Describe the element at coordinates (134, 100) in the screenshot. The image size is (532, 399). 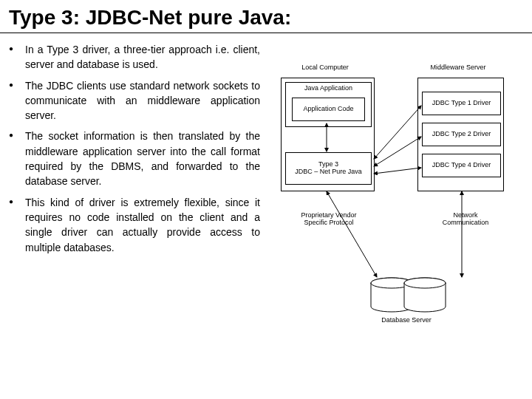
I see `list-item: The JDBC clients use standard network so…` at that location.